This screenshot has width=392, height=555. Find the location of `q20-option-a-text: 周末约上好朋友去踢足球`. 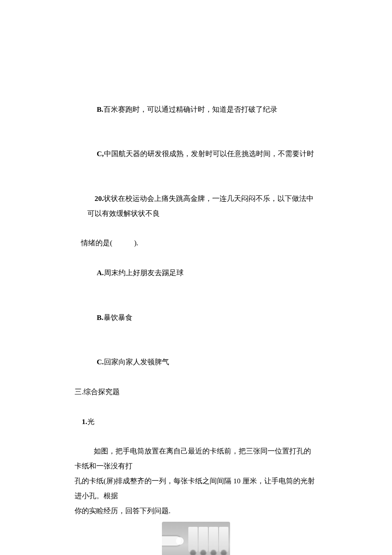

q20-option-a-text: 周末约上好朋友去踢足球 is located at coordinates (144, 273).